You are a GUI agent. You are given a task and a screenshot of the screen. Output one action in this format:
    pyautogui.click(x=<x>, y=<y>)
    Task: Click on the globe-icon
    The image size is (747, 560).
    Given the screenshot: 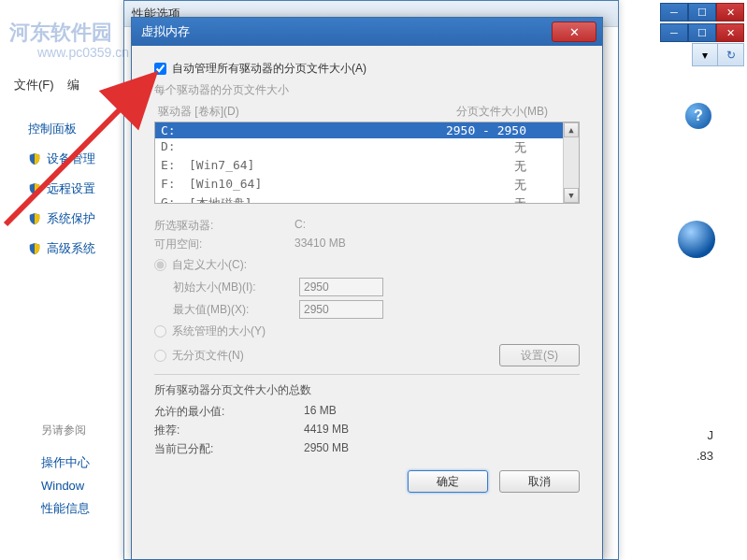 What is the action you would take?
    pyautogui.click(x=697, y=239)
    